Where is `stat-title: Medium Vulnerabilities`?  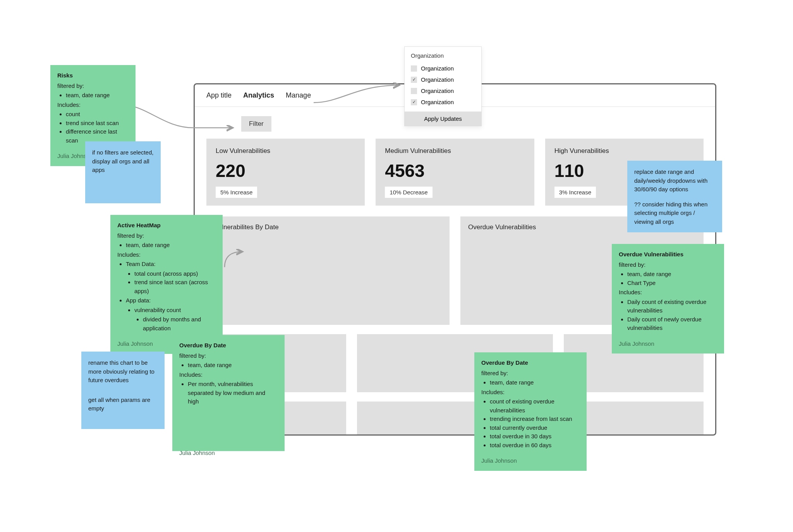
stat-title: Medium Vulnerabilities is located at coordinates (455, 151).